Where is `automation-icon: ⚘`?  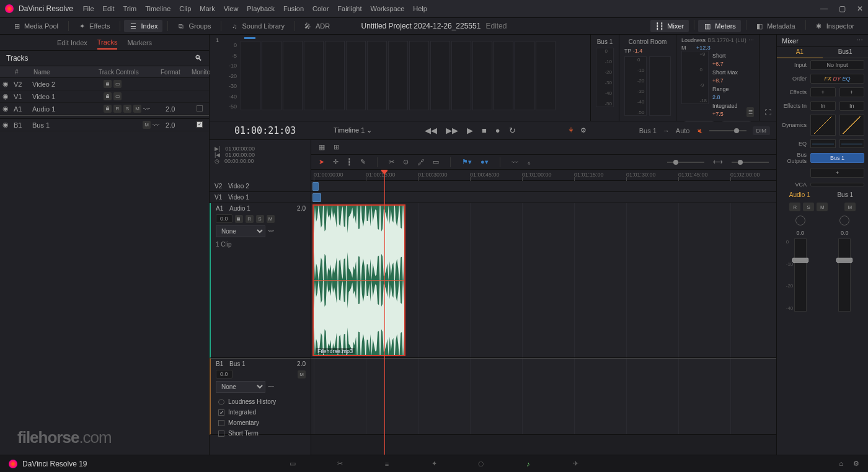 automation-icon: ⚘ is located at coordinates (571, 130).